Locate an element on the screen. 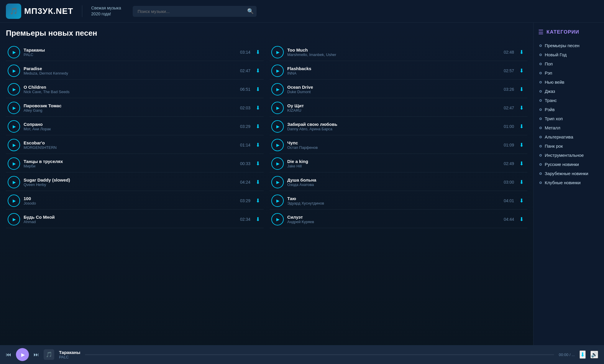 The image size is (604, 364). track-item-right-8: Таю Эдуард Хуснутдинов 04:01 ⬇ is located at coordinates (398, 201).